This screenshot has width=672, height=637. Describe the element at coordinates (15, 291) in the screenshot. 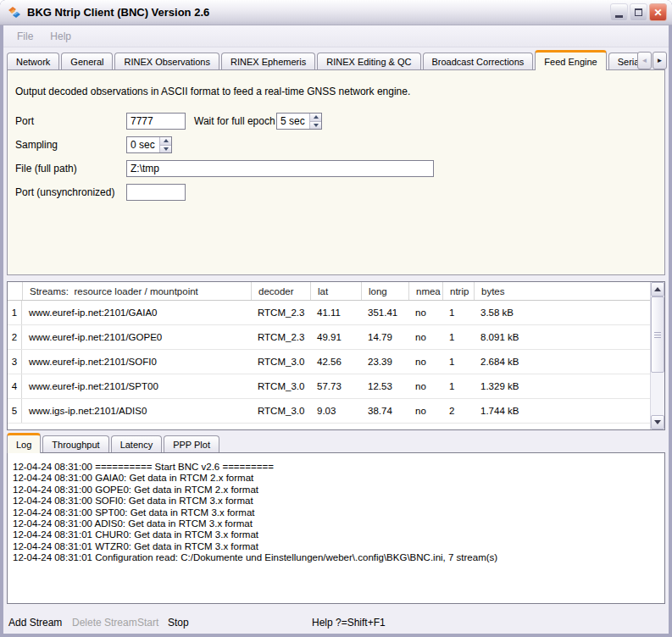

I see `header-corner` at that location.